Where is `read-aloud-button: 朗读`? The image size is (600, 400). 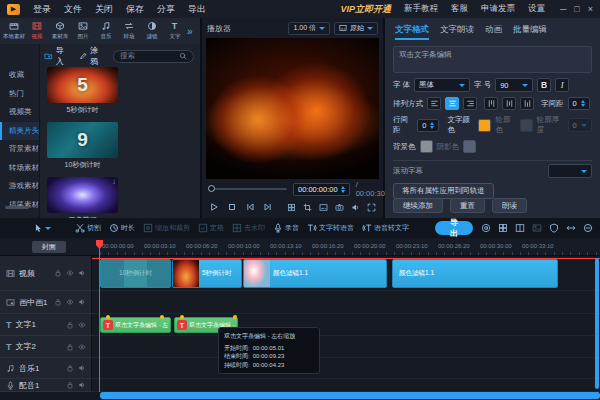
read-aloud-button: 朗读 is located at coordinates (510, 206).